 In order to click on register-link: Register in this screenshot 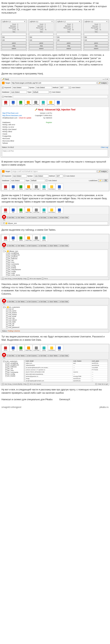, I will do `click(49, 122)`.